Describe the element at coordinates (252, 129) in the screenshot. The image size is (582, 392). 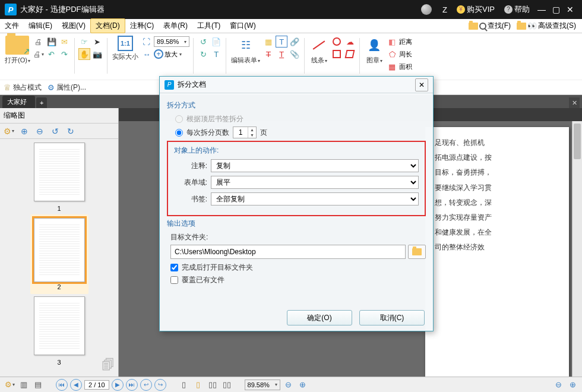
I see `spinner-up-icon: ▲` at that location.